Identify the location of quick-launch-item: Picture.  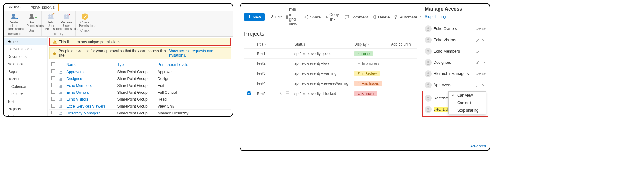
(26, 94).